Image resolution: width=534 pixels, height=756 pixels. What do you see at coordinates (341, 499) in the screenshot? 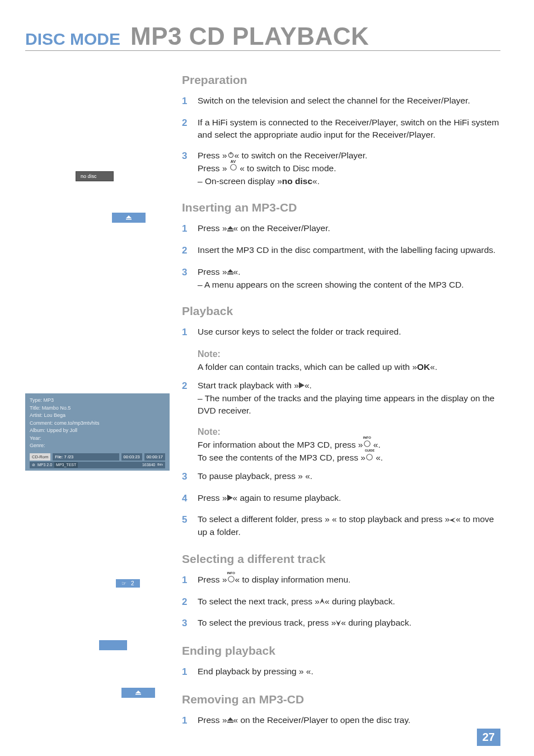
I see `playback-step-4: 4 Press »« again to resume playback.` at bounding box center [341, 499].